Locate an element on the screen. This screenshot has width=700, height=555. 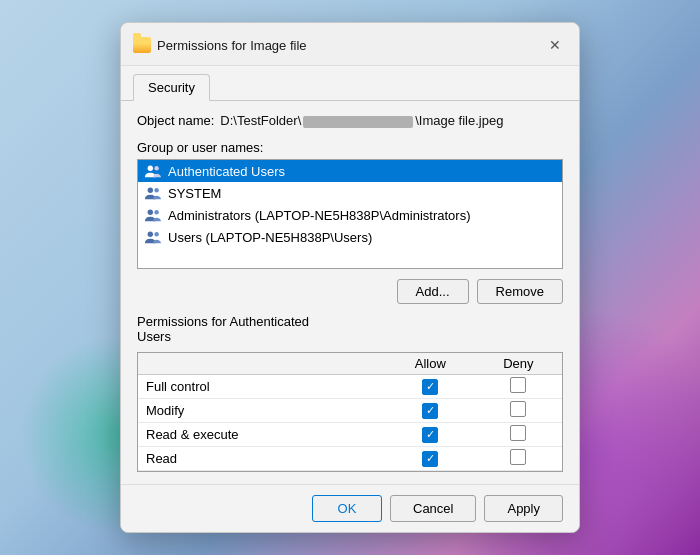
permissions-table-container: Allow Deny Full control ✓ is located at coordinates (350, 412).